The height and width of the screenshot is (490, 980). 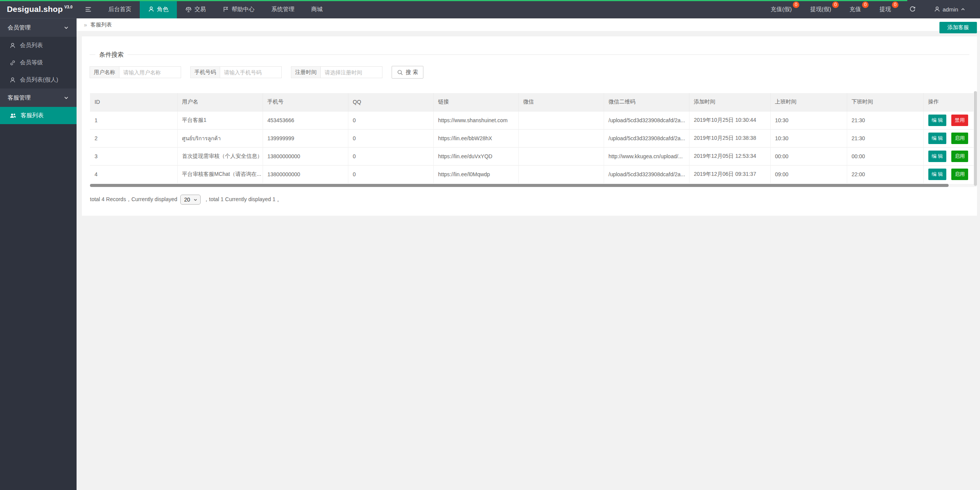 I want to click on nav-item-system: 系统管理, so click(x=283, y=9).